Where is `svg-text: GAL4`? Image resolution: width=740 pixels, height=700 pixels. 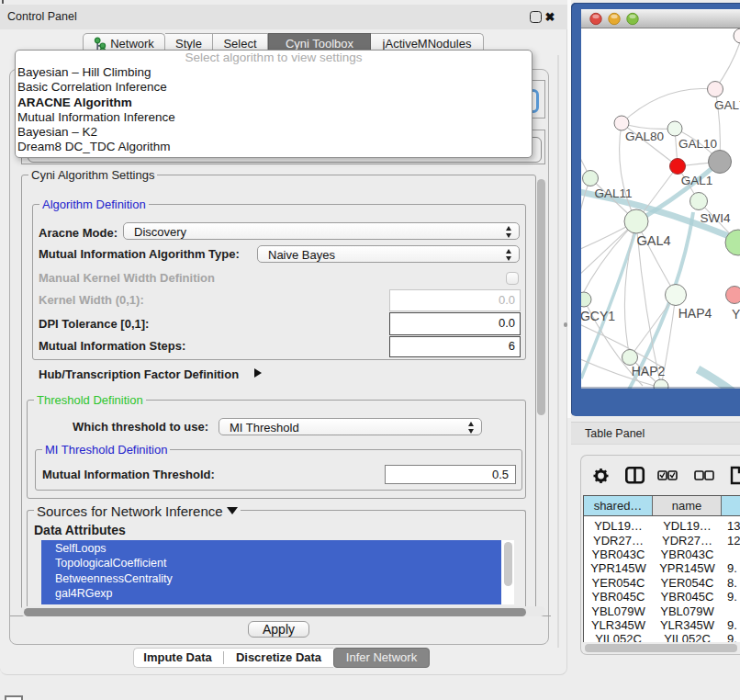
svg-text: GAL4 is located at coordinates (654, 241).